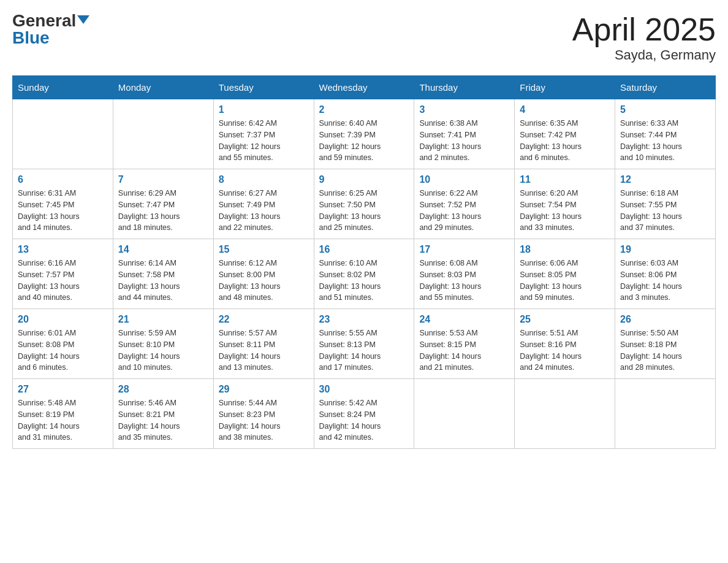 The width and height of the screenshot is (728, 563). I want to click on calendar-cell: 17Sunrise: 6:08 AMSunset: 8:03 PMDayligh…, so click(464, 274).